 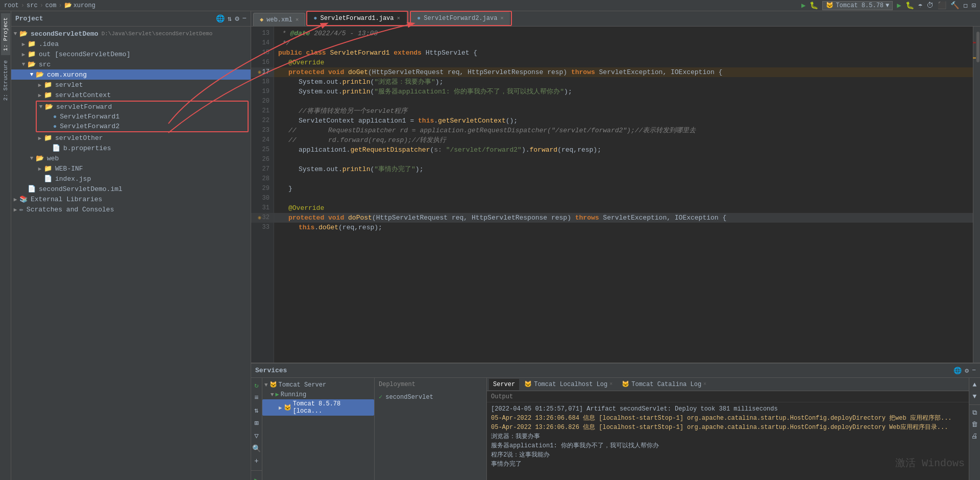 I want to click on svc-icon-group: ⊞, so click(x=256, y=423).